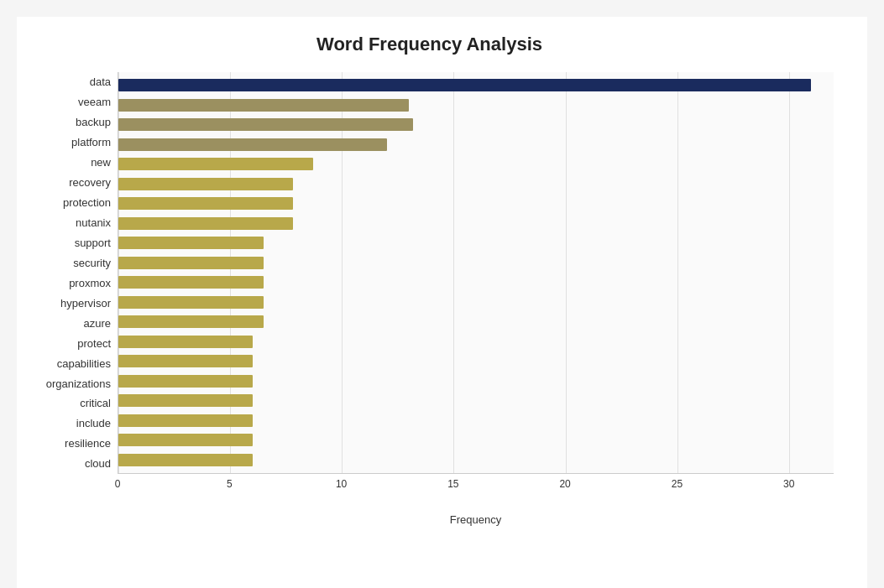 This screenshot has height=588, width=884. Describe the element at coordinates (341, 484) in the screenshot. I see `x-tick-label: 10` at that location.